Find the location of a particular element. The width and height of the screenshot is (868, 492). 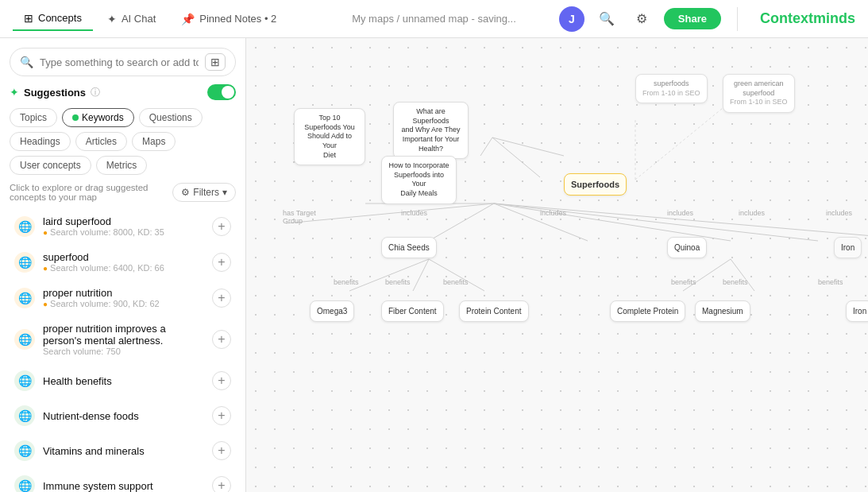

edge-label-includes3: includes is located at coordinates (680, 213).